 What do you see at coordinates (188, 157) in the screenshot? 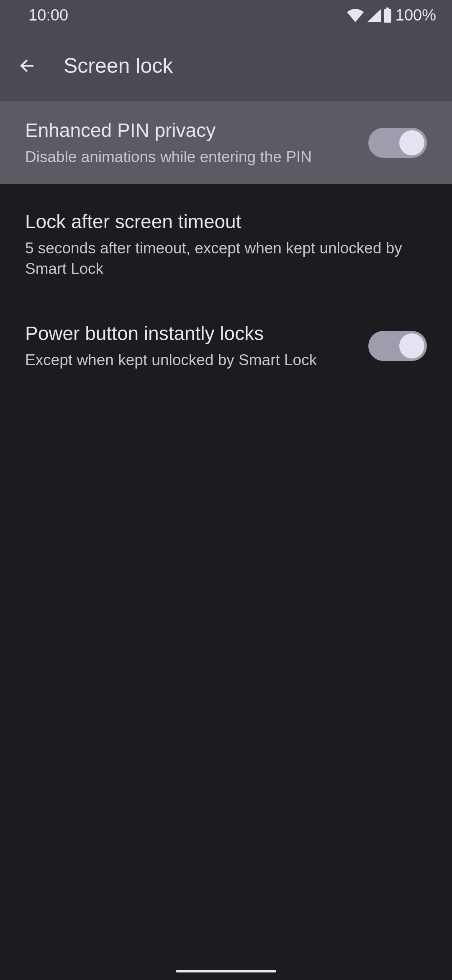
I see `setting-subtitle: Disable animations while entering the PI…` at bounding box center [188, 157].